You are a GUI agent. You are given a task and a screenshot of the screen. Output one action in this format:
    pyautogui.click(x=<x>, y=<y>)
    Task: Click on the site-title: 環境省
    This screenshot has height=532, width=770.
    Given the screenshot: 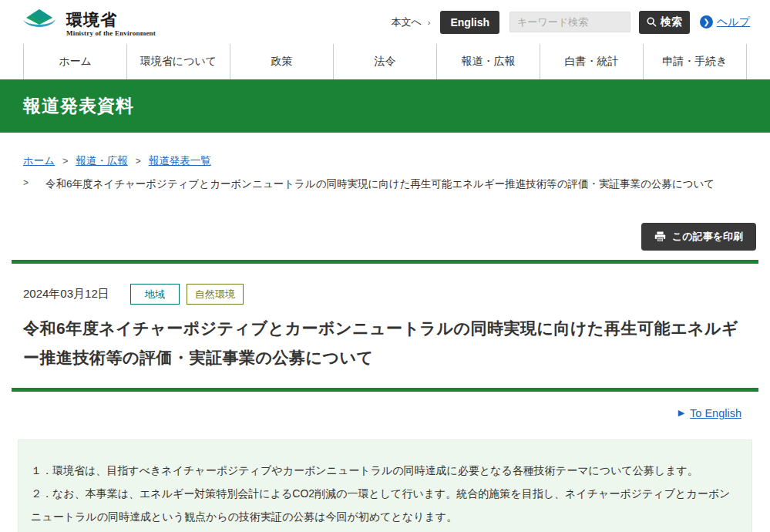 What is the action you would take?
    pyautogui.click(x=111, y=20)
    